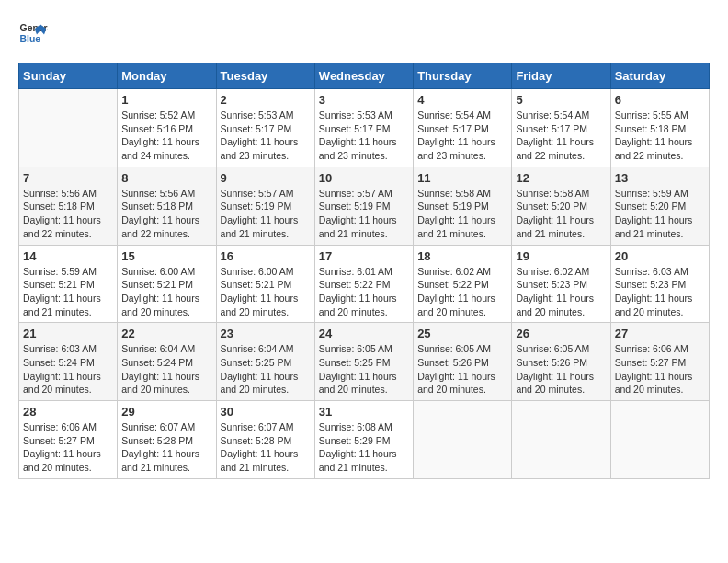 The image size is (728, 563). Describe the element at coordinates (660, 333) in the screenshot. I see `day-number: 27` at that location.